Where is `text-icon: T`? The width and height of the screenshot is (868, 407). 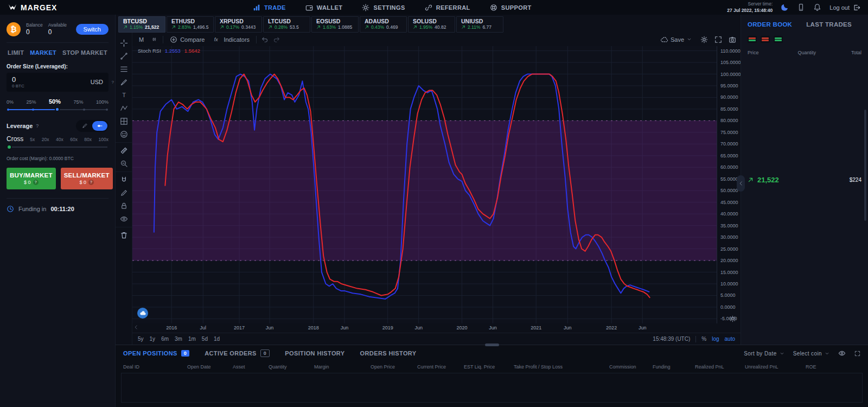 text-icon: T is located at coordinates (124, 96).